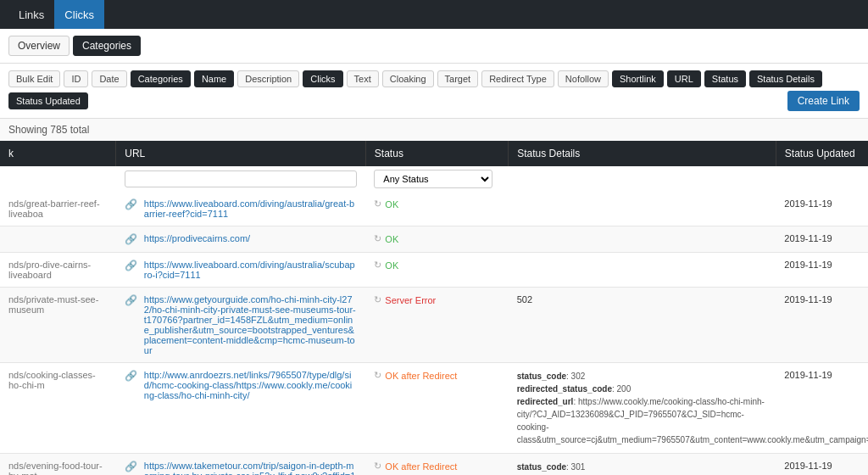 The height and width of the screenshot is (475, 868). What do you see at coordinates (197, 238) in the screenshot?
I see `url-link: https://prodivecairns.com/` at bounding box center [197, 238].